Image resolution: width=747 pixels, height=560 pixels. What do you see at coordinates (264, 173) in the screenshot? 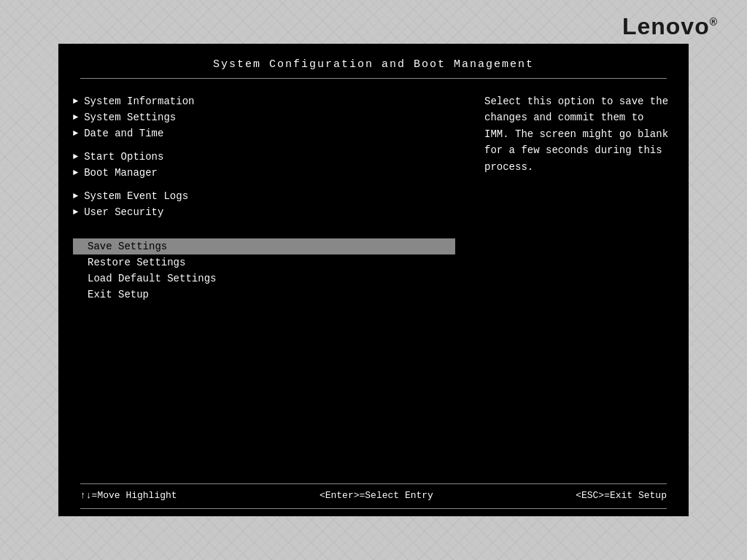
I see `menu-item-boot-manager: ► Boot Manager` at bounding box center [264, 173].